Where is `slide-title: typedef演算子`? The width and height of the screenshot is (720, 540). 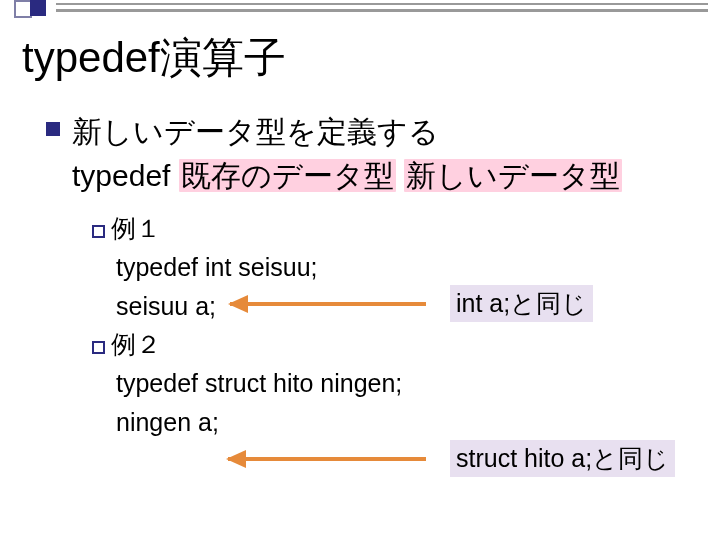 slide-title: typedef演算子 is located at coordinates (154, 58).